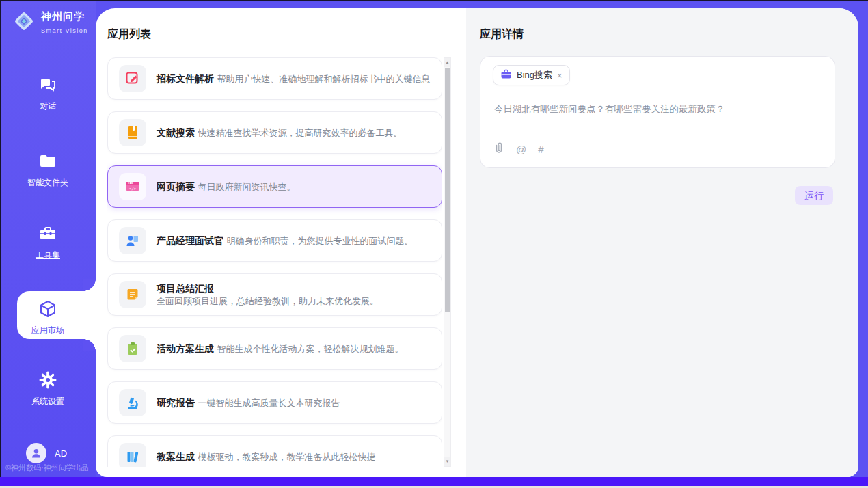 The height and width of the screenshot is (488, 868). Describe the element at coordinates (36, 453) in the screenshot. I see `avatar` at that location.